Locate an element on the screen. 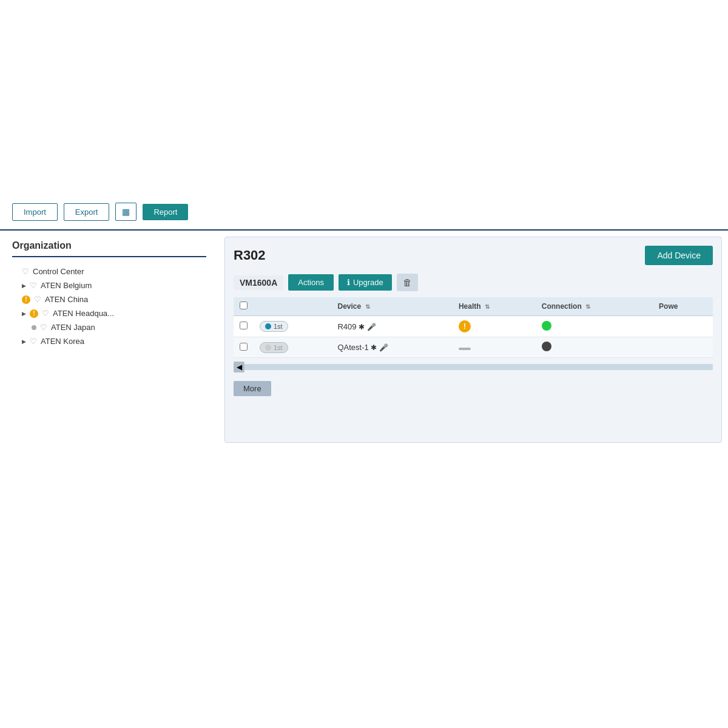 The height and width of the screenshot is (728, 728). import-button: Import is located at coordinates (35, 212).